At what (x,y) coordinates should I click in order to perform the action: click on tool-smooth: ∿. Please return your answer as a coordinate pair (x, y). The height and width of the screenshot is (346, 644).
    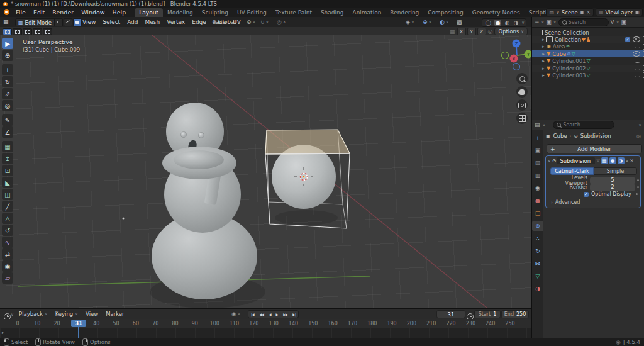
    Looking at the image, I should click on (8, 242).